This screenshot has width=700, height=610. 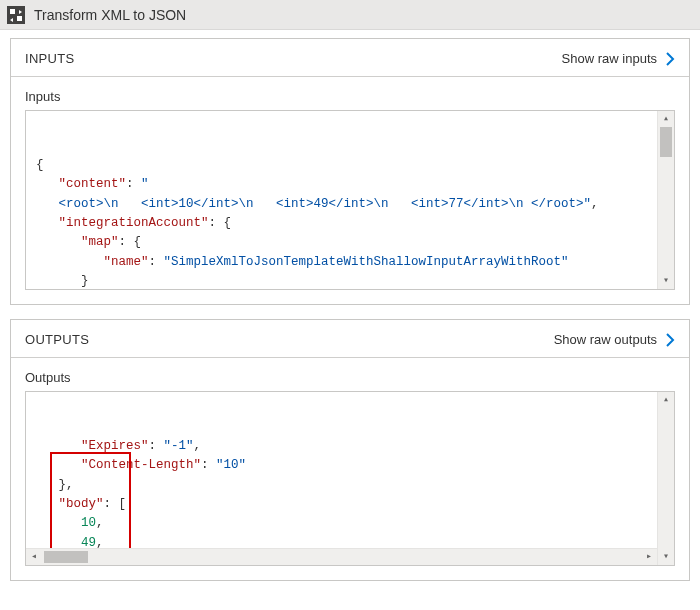 I want to click on outputs-horizontal-scrollbar: ◂ ▸, so click(x=342, y=556).